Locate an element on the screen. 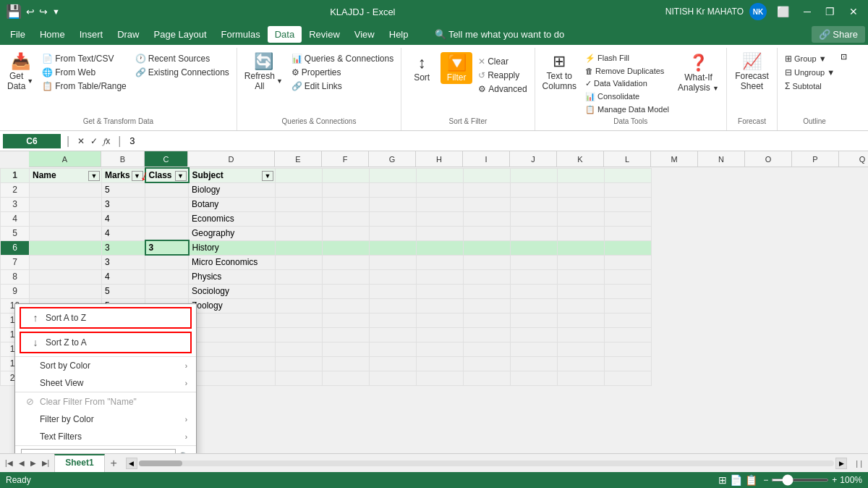  cell-j1 is located at coordinates (534, 175).